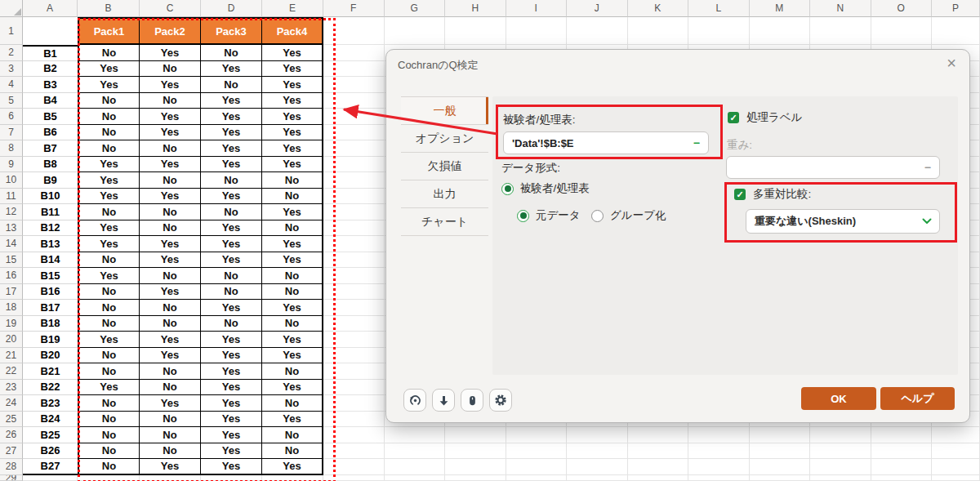 This screenshot has height=481, width=980. Describe the element at coordinates (51, 467) in the screenshot. I see `row-label-cell: B27` at that location.